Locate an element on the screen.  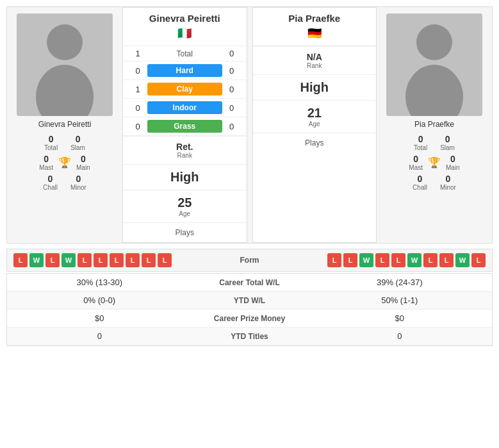
player2-chall: 0 is located at coordinates (420, 179).